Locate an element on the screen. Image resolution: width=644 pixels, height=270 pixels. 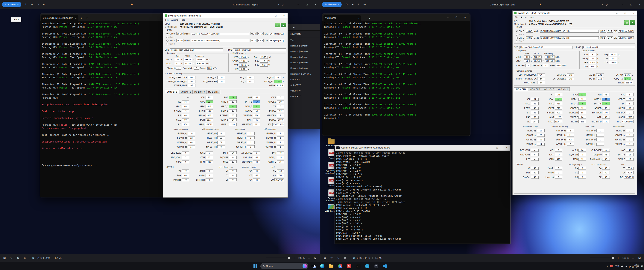
field-value: 12 is located at coordinates (233, 102).